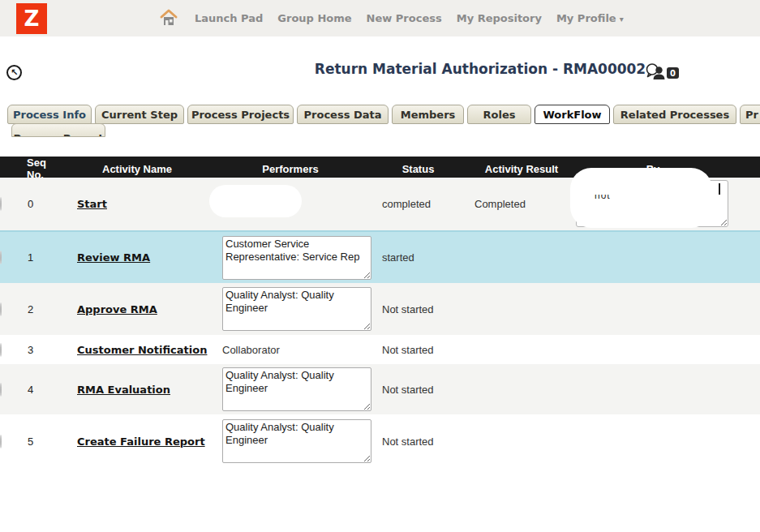  What do you see at coordinates (297, 258) in the screenshot?
I see `performers-textarea: Customer Service Representative: Service…` at bounding box center [297, 258].